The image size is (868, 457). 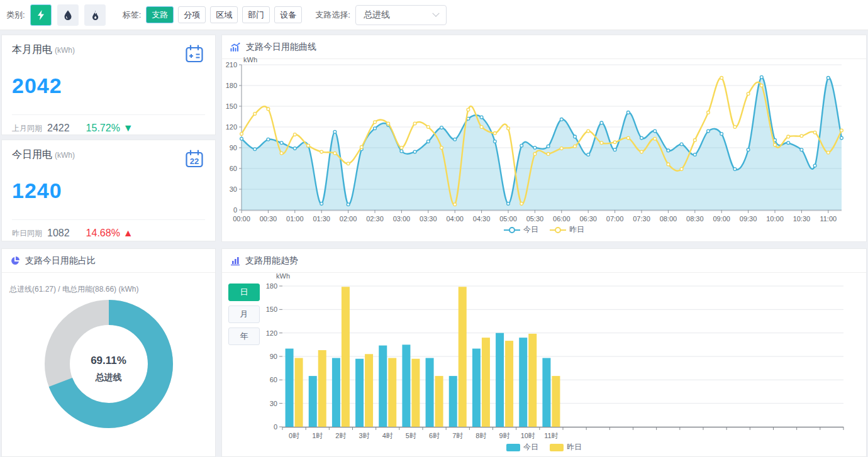 What do you see at coordinates (132, 15) in the screenshot?
I see `tag-label: 标签:` at bounding box center [132, 15].